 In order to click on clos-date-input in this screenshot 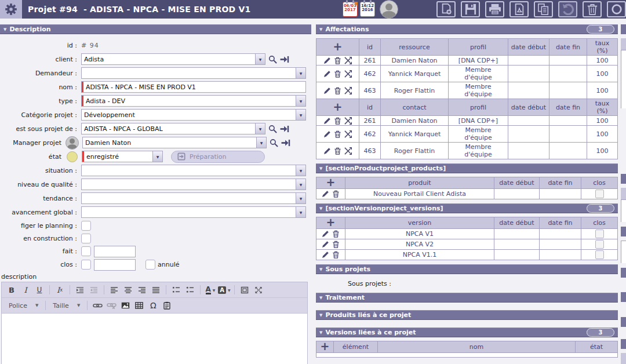, I will do `click(115, 265)`.